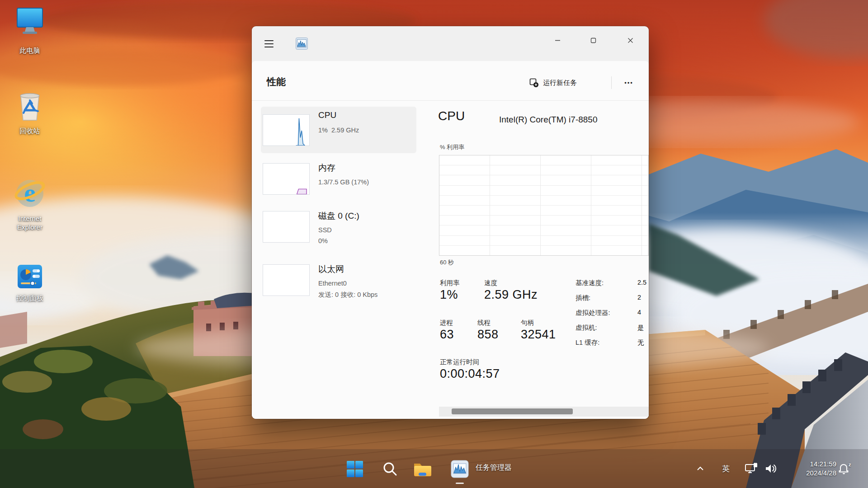 This screenshot has height=488, width=868. I want to click on sysinfo-row: 虚拟机: 是, so click(612, 331).